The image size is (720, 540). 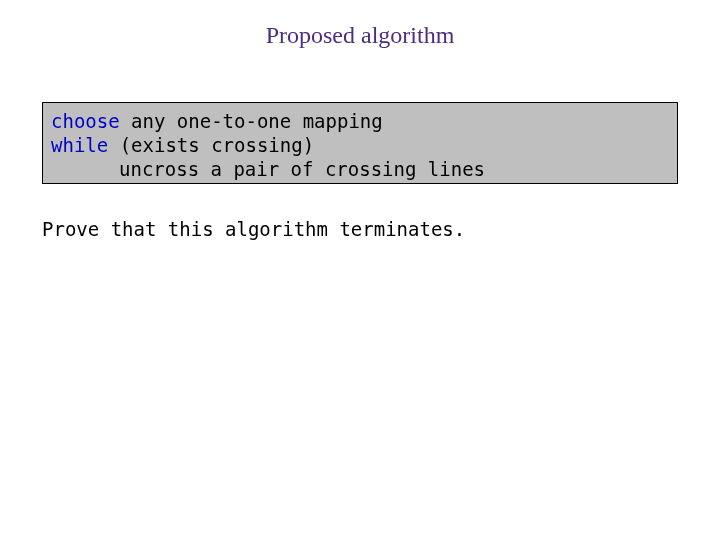 I want to click on slide-title: Proposed algorithm, so click(x=360, y=36).